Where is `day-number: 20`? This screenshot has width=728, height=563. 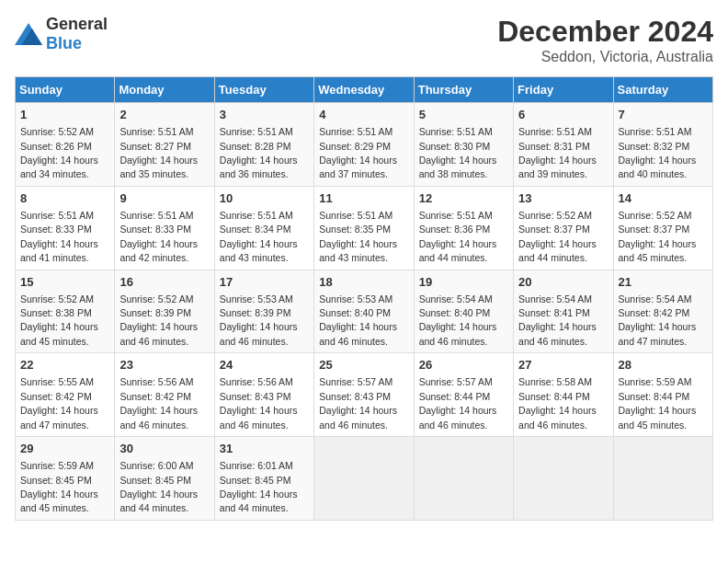 day-number: 20 is located at coordinates (563, 282).